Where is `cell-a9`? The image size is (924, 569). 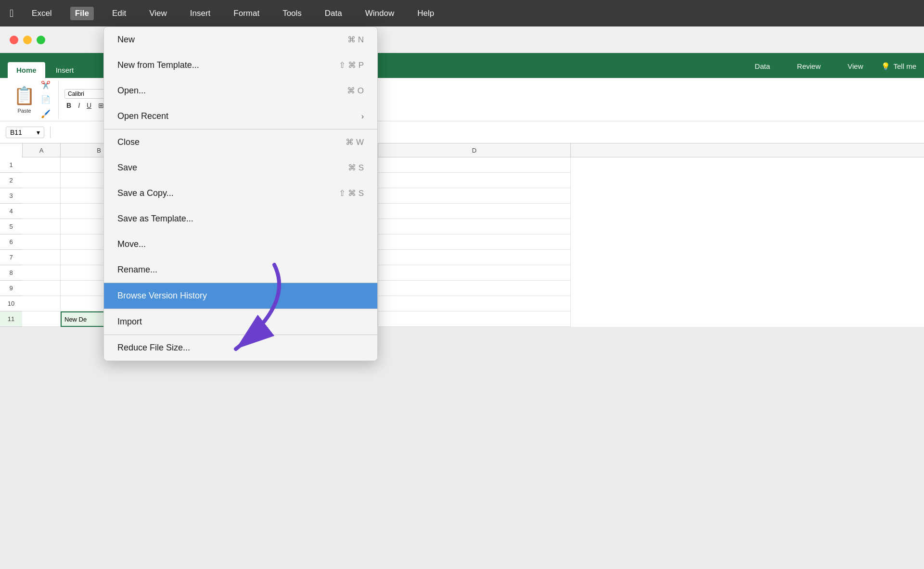 cell-a9 is located at coordinates (41, 288).